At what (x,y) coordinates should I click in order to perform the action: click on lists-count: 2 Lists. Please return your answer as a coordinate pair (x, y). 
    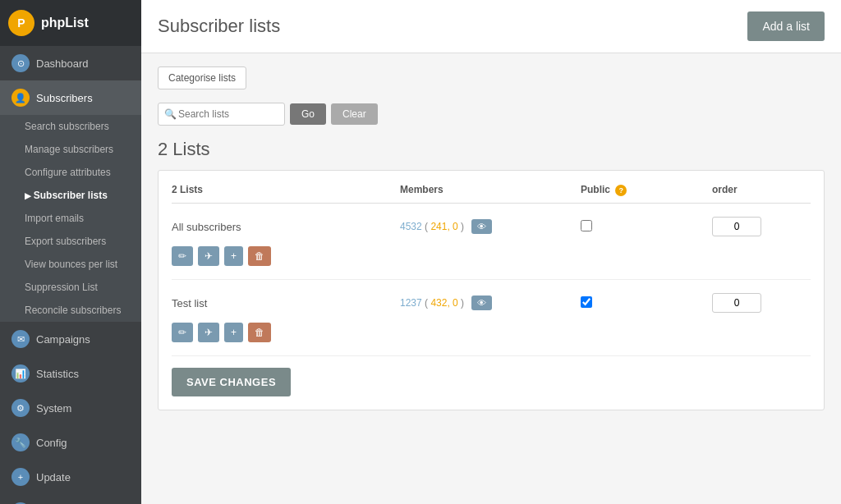
    Looking at the image, I should click on (491, 149).